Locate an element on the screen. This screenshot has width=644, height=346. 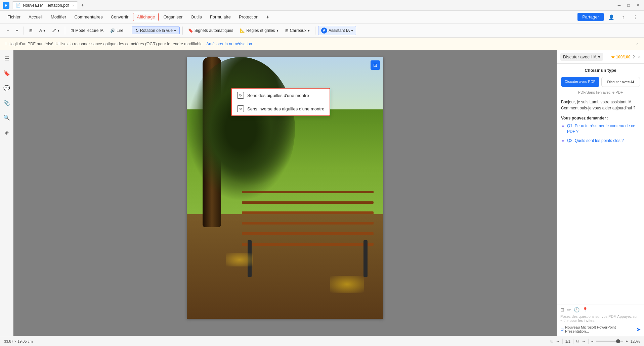
mode-lecture-button: ⊡ Mode lecture IA is located at coordinates (87, 31).